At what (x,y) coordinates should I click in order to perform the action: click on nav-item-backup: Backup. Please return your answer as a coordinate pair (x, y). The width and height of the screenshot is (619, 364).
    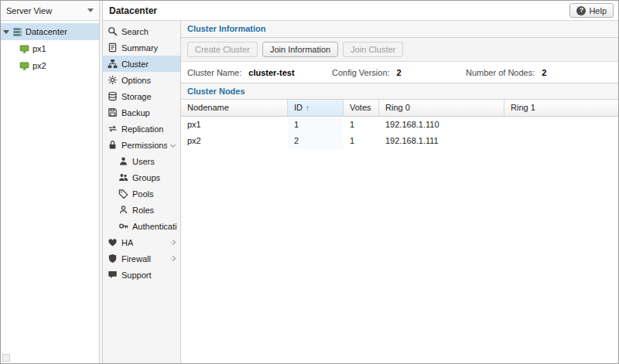
    Looking at the image, I should click on (142, 113).